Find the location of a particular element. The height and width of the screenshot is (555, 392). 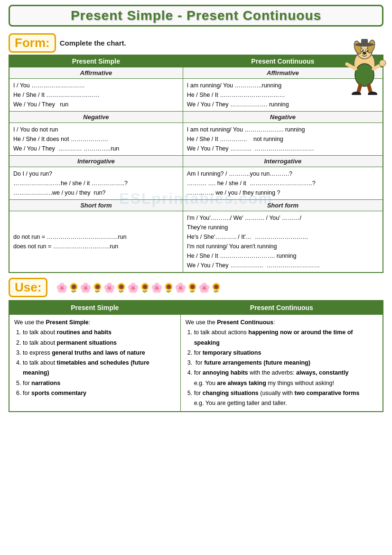

use-ps-header: Present Simple is located at coordinates (95, 308).